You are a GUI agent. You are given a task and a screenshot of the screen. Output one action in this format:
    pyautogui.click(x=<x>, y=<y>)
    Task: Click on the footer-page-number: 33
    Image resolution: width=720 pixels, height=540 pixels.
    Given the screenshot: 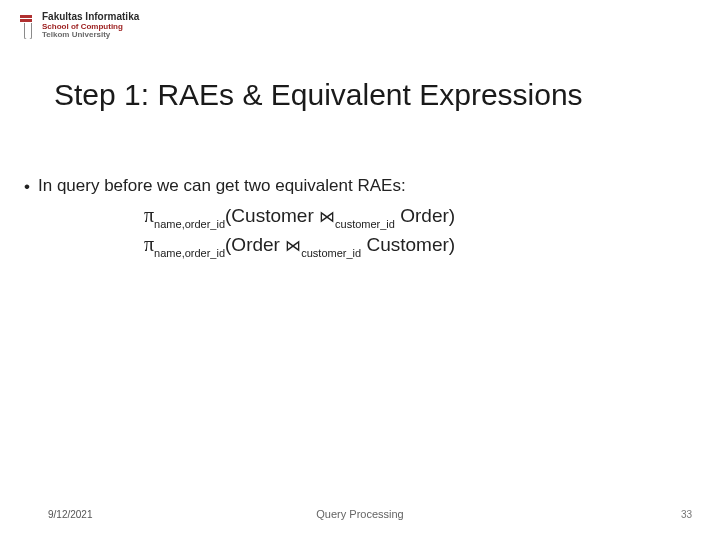 What is the action you would take?
    pyautogui.click(x=686, y=514)
    